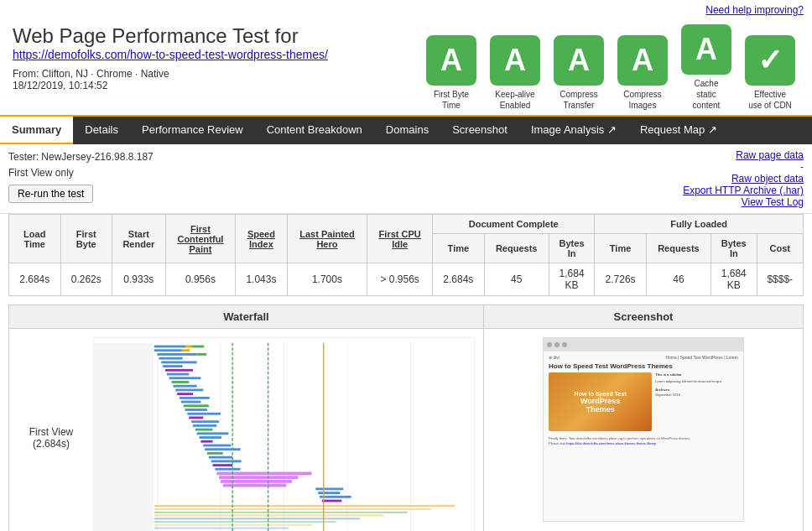 The height and width of the screenshot is (531, 812). What do you see at coordinates (696, 395) in the screenshot?
I see `mock-archives-list: September 2019` at bounding box center [696, 395].